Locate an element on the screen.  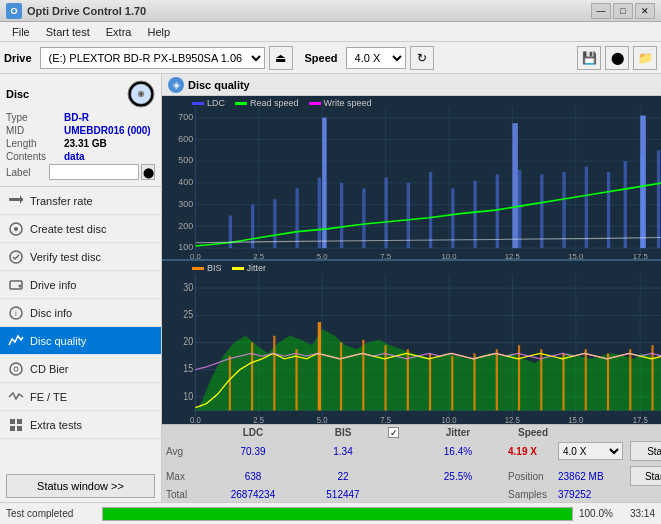
disc-mid-row: MID UMEBDR016 (000) is located at coordinates (80, 130).